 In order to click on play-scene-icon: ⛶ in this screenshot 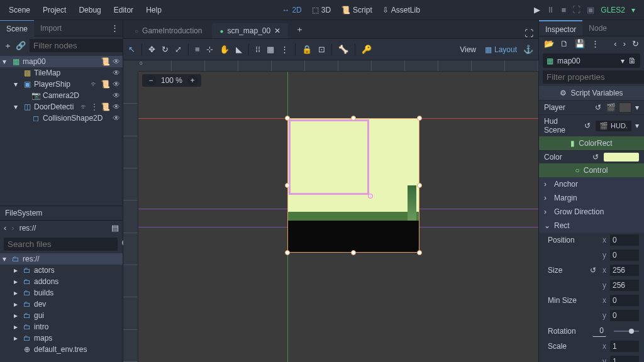, I will do `click(576, 10)`.